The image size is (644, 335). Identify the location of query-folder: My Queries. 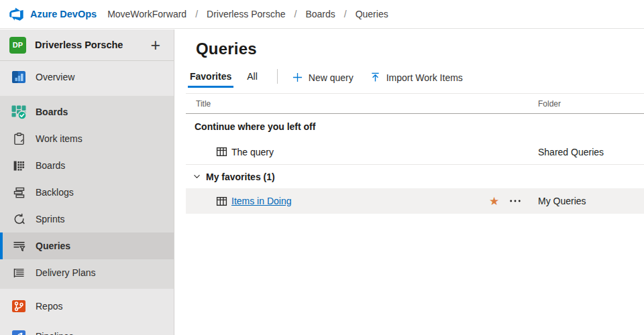
(562, 201).